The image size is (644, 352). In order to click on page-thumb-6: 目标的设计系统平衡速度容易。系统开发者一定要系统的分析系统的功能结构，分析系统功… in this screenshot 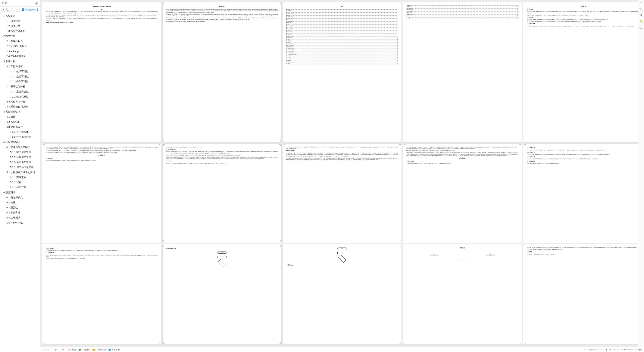, I will do `click(102, 193)`.